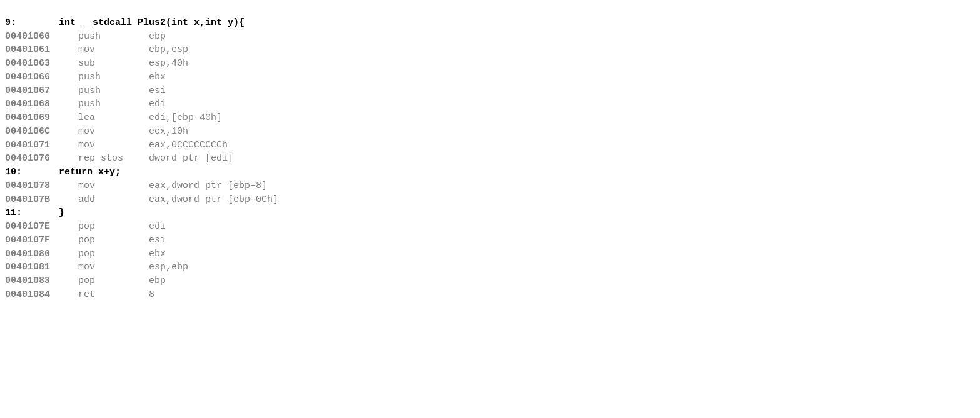 This screenshot has width=980, height=418. I want to click on disasm-line: 00401061 movebp,esp, so click(490, 50).